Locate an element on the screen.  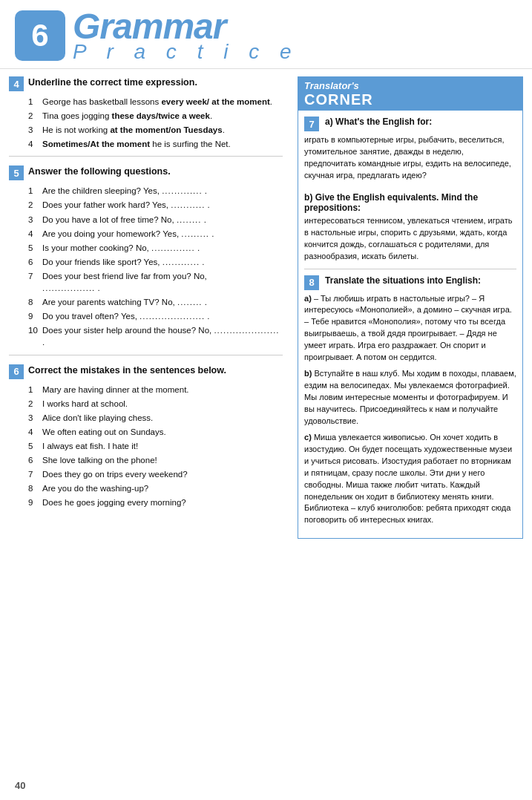
list-item: 3 He is not working at the moment/on Tue… is located at coordinates (156, 130).